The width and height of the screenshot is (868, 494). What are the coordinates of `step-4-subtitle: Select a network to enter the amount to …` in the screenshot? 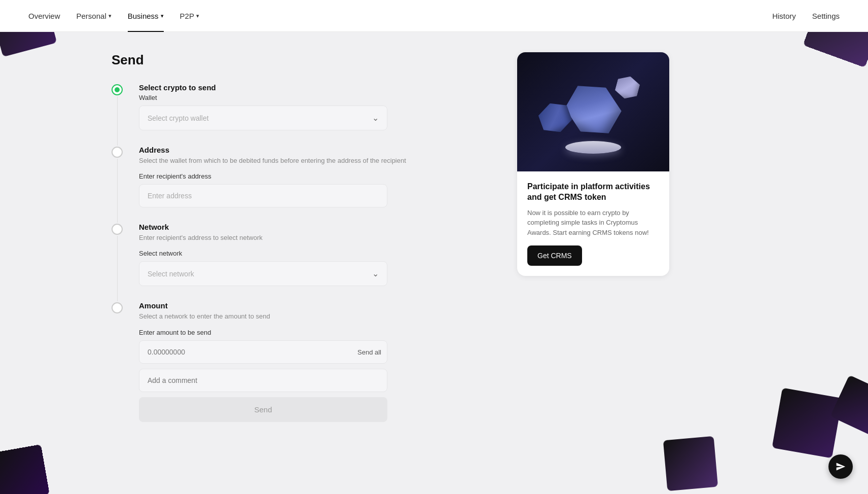 It's located at (318, 316).